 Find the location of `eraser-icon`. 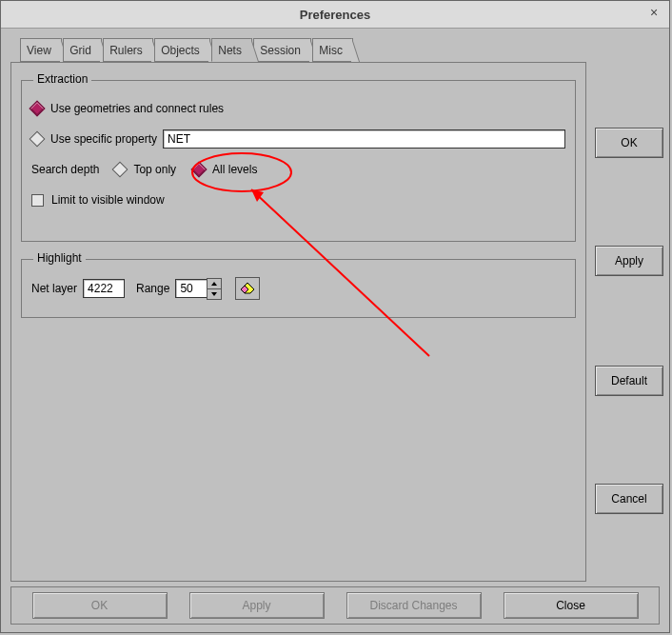

eraser-icon is located at coordinates (247, 288).